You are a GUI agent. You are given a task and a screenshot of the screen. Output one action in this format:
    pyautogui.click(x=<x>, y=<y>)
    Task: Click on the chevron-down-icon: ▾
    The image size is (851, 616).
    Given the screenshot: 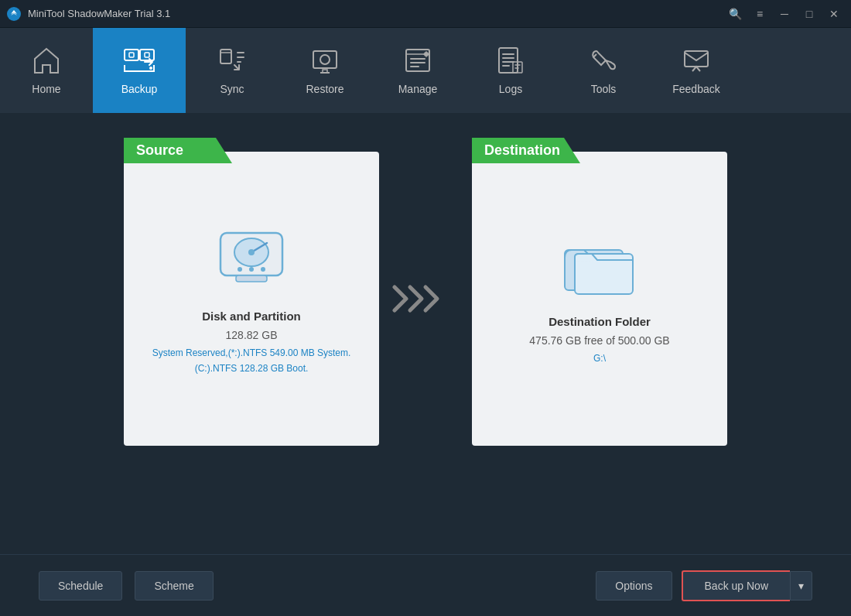 What is the action you would take?
    pyautogui.click(x=801, y=586)
    